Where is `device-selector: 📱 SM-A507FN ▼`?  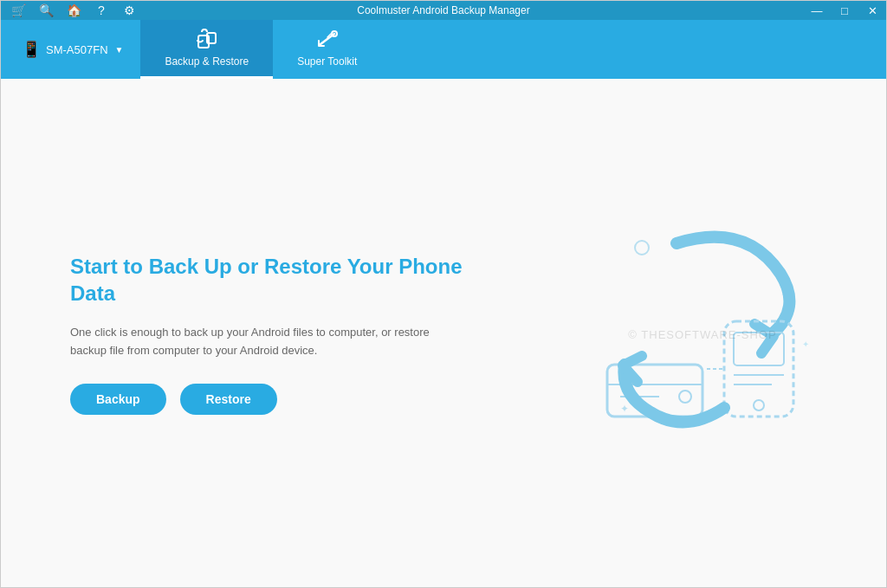 device-selector: 📱 SM-A507FN ▼ is located at coordinates (73, 49).